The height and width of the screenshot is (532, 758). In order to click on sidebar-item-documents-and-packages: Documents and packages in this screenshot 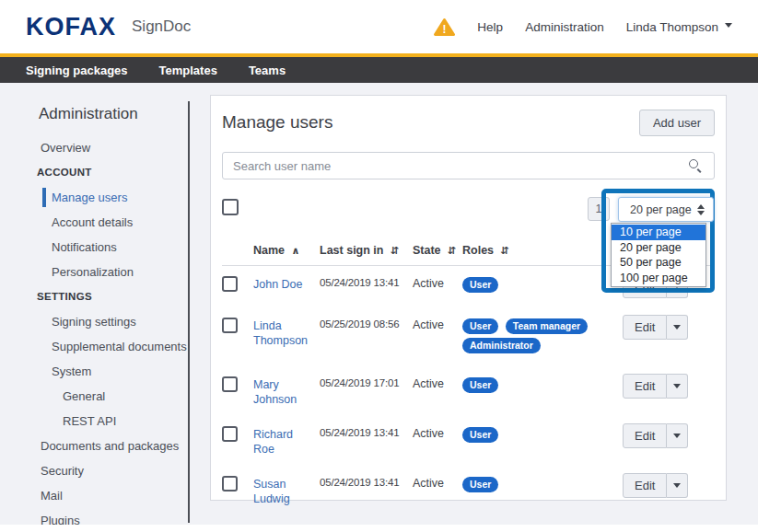, I will do `click(94, 445)`.